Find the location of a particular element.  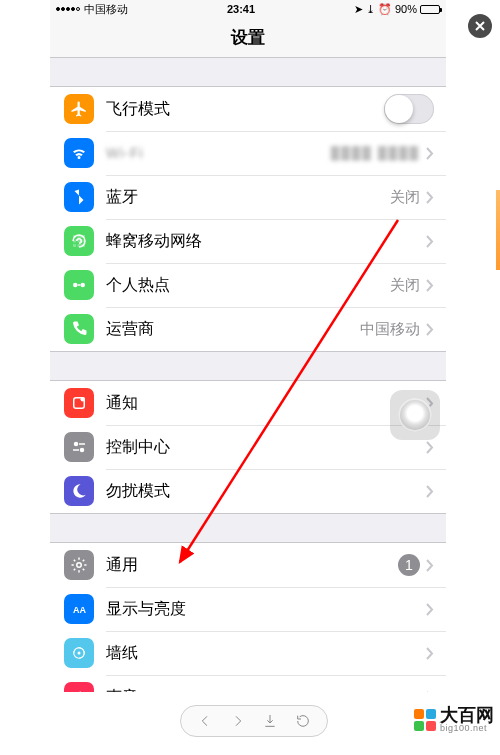

cell-cellular: 蜂窝移动网络 is located at coordinates (248, 241).